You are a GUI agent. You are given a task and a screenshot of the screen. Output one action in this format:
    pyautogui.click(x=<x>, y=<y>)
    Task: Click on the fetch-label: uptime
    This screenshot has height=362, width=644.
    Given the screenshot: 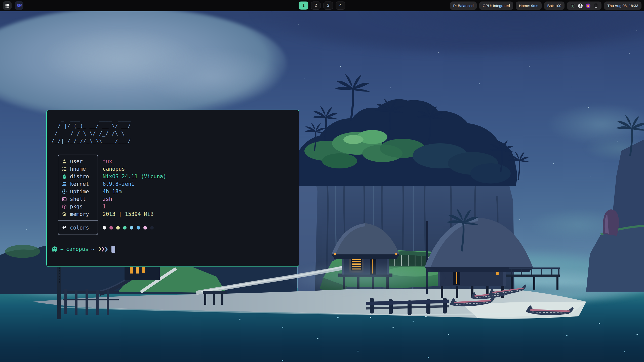 What is the action you would take?
    pyautogui.click(x=79, y=192)
    